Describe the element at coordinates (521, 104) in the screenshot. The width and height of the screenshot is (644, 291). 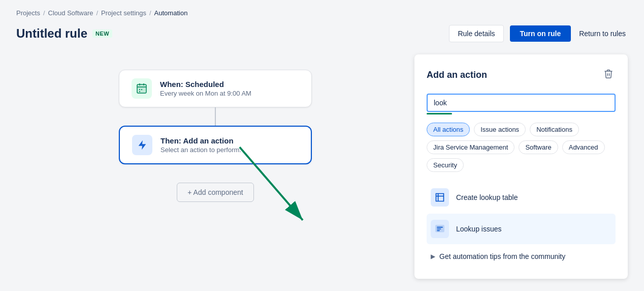
I see `search-input-wrap` at that location.